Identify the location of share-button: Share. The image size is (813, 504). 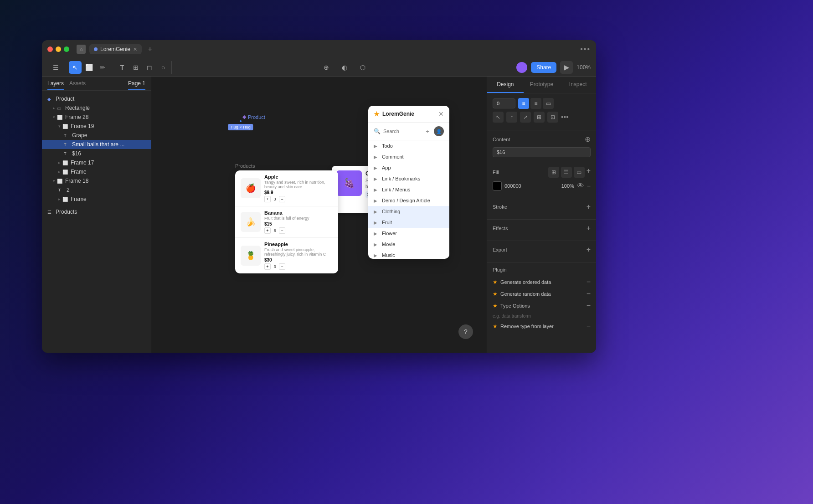
(544, 67).